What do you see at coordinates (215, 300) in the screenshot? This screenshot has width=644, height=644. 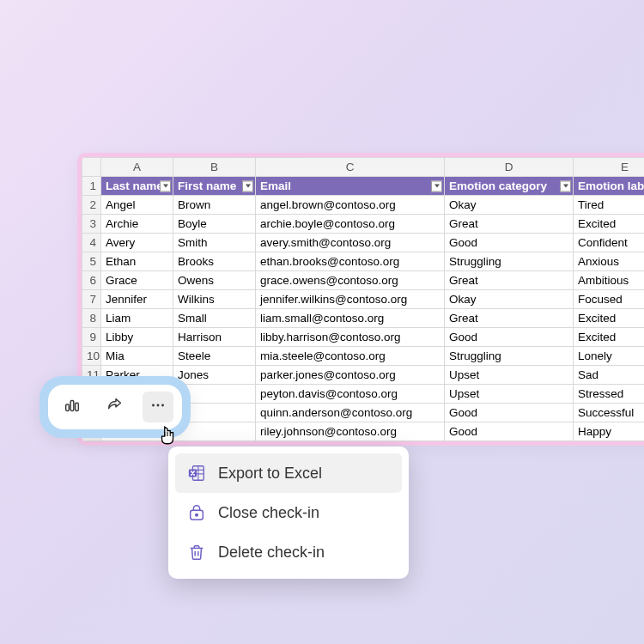 I see `cell-first: Wilkins` at bounding box center [215, 300].